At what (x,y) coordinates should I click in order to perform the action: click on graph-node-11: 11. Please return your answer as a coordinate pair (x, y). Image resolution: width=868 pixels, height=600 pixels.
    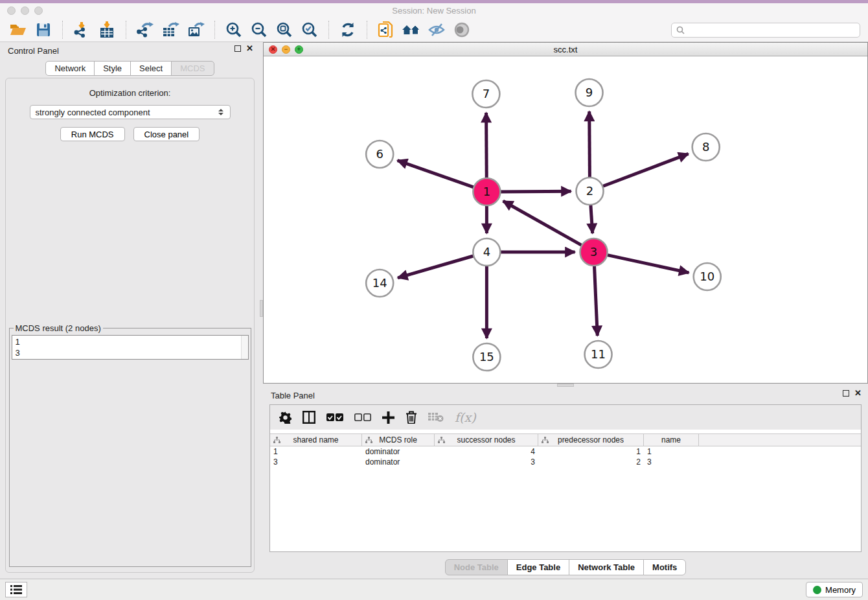
    Looking at the image, I should click on (599, 354).